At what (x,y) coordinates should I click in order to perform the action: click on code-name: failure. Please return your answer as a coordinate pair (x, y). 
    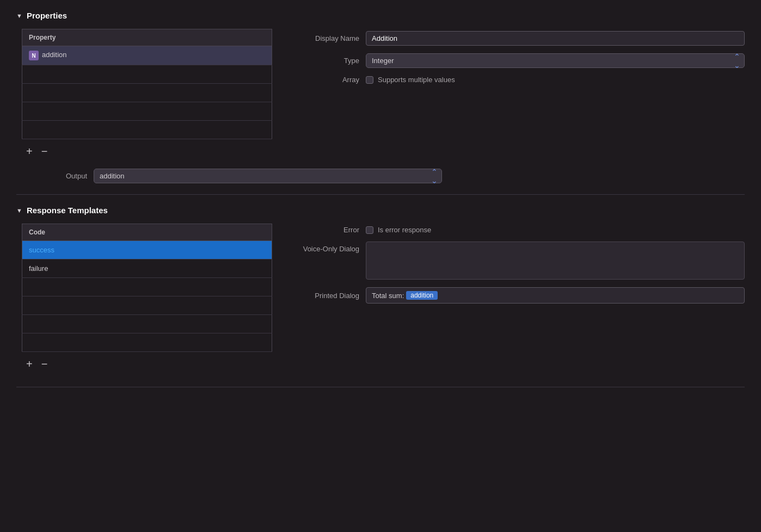
    Looking at the image, I should click on (38, 269).